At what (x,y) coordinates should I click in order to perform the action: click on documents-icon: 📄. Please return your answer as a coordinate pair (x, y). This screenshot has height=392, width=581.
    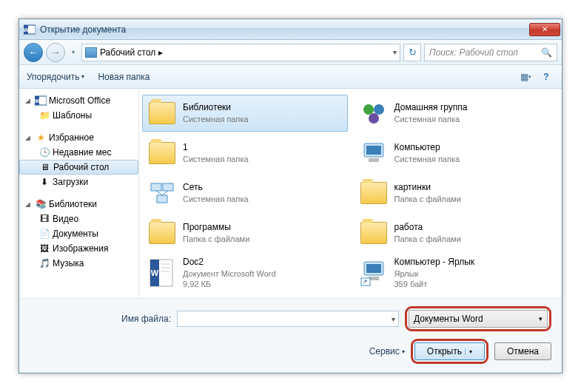
    Looking at the image, I should click on (44, 234).